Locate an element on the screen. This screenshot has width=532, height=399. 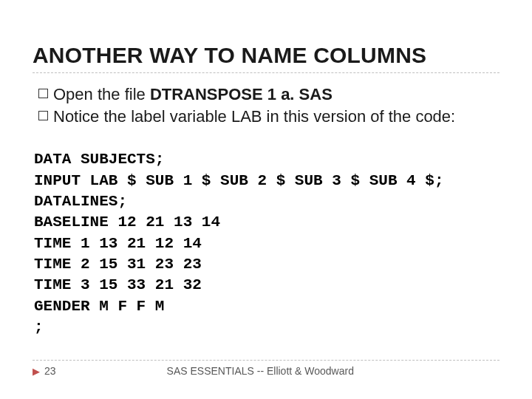
slide-title: ANOTHER WAY TO NAME COLUMNS is located at coordinates (266, 55).